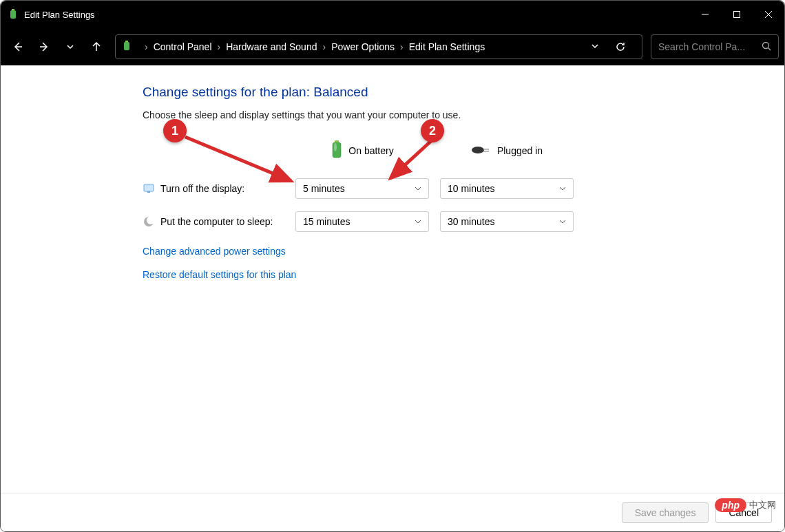 Image resolution: width=785 pixels, height=532 pixels. What do you see at coordinates (507, 189) in the screenshot?
I see `display-plugged-dropdown: 10 minutes` at bounding box center [507, 189].